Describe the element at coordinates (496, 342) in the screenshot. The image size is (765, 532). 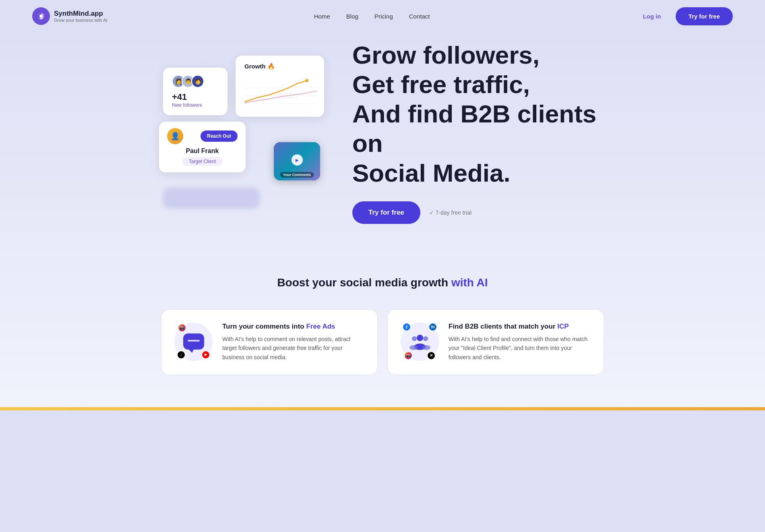
I see `feature-card-b2b: f in ✕ 📷 Find B2B clients that match you…` at that location.